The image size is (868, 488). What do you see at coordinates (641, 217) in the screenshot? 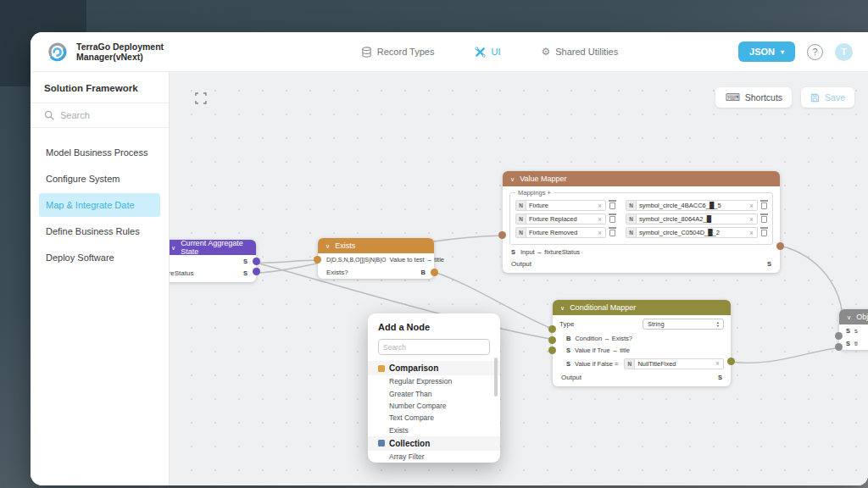
I see `mappings-group: Mappings + N Fixture ×` at bounding box center [641, 217].